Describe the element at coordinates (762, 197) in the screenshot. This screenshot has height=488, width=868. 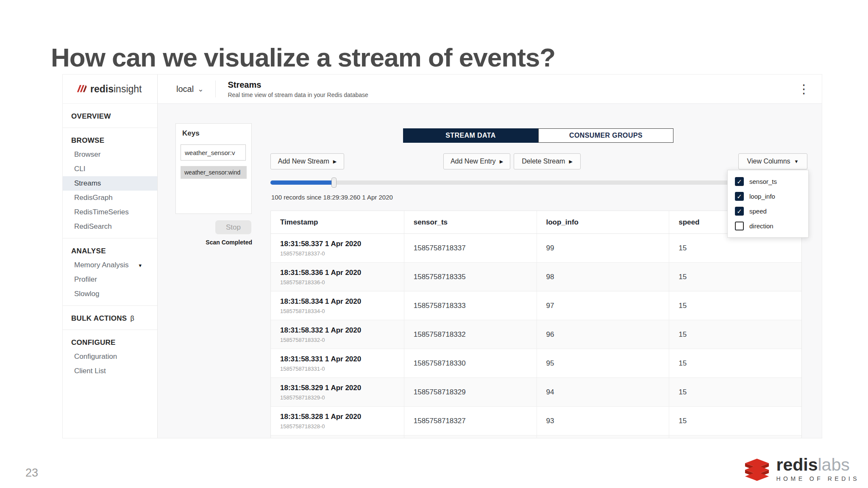
I see `column-option-label: loop_info` at that location.